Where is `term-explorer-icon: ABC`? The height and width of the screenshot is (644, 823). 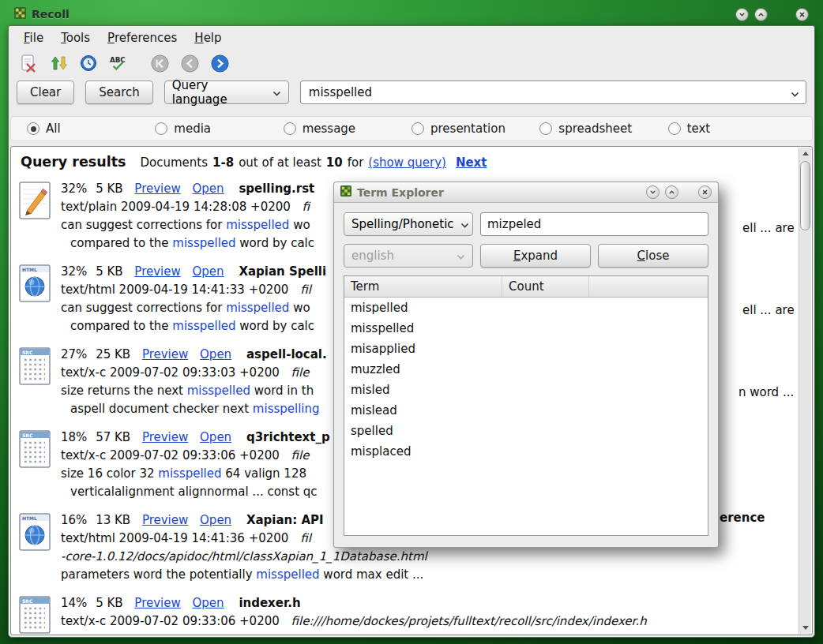
term-explorer-icon: ABC is located at coordinates (118, 63).